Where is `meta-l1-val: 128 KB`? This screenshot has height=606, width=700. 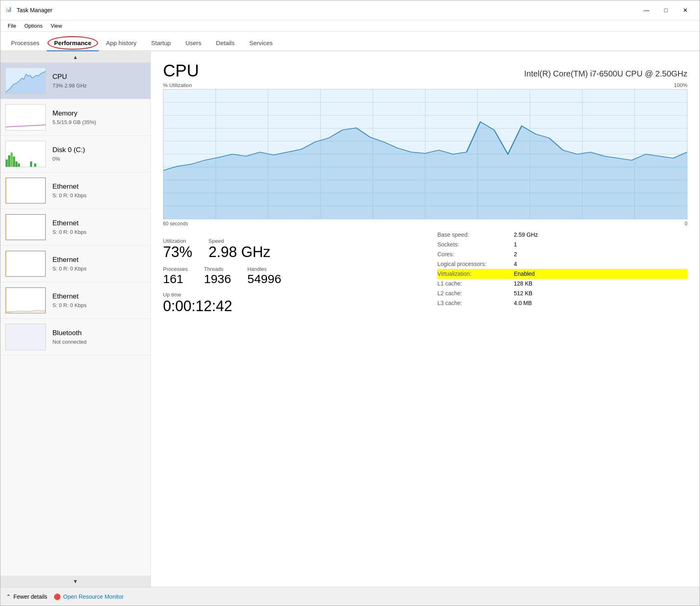
meta-l1-val: 128 KB is located at coordinates (523, 283).